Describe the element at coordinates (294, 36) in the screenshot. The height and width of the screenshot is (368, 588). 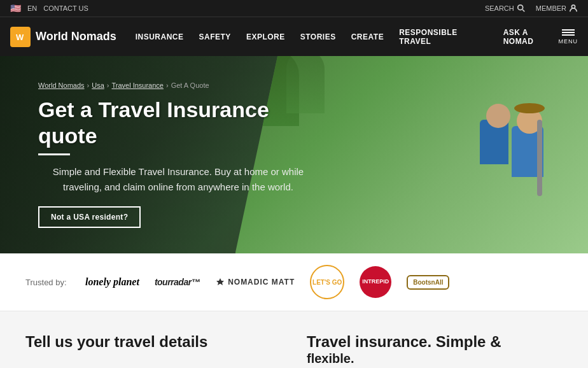
I see `main-nav: W World Nomads INSURANCE SAFETY EXPLORE …` at that location.